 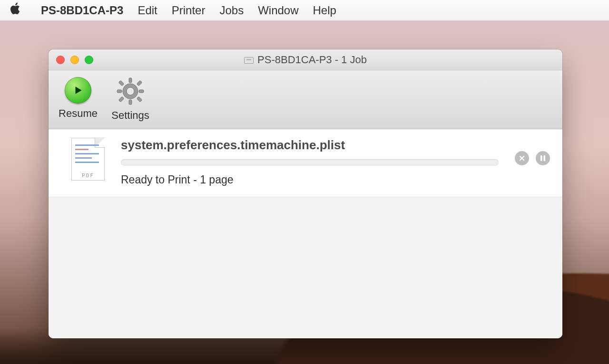 What do you see at coordinates (249, 60) in the screenshot?
I see `printer-proxy-icon` at bounding box center [249, 60].